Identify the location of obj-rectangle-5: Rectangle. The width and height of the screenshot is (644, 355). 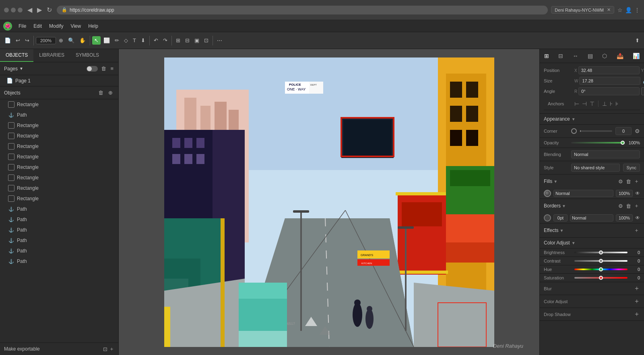
(59, 157).